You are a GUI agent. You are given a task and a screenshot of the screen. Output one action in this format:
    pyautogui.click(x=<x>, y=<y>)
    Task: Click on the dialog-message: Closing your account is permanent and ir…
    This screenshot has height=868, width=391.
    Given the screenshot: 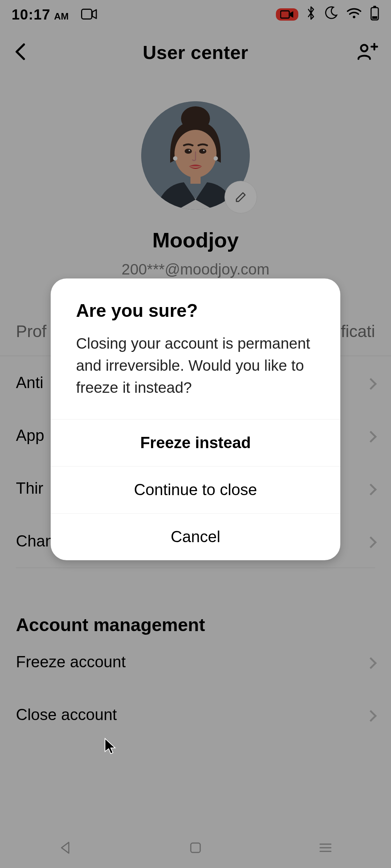 What is the action you would take?
    pyautogui.click(x=196, y=366)
    